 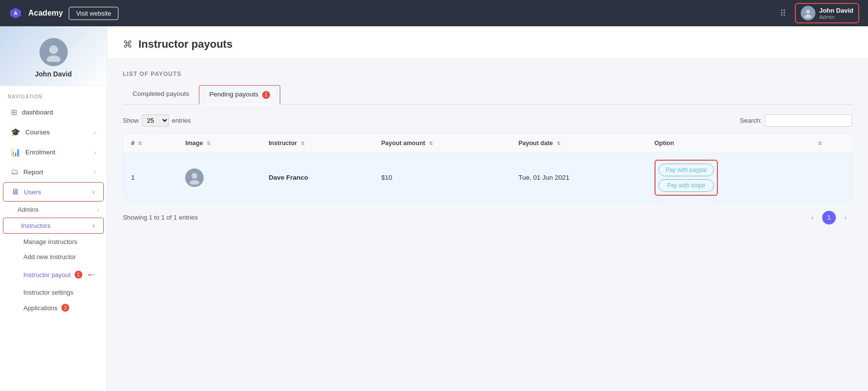 I want to click on nav-section-label: NAVIGATION, so click(x=54, y=94).